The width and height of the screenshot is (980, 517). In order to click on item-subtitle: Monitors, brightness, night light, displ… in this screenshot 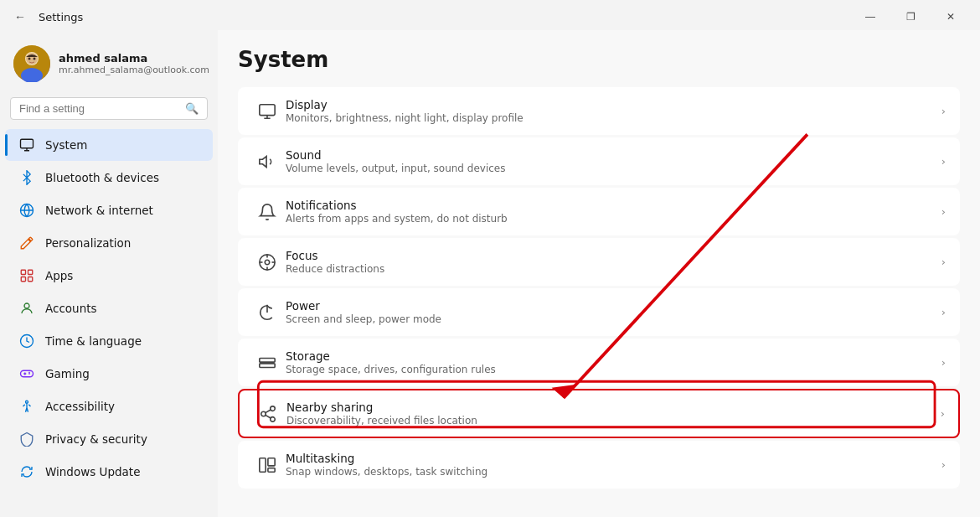, I will do `click(613, 118)`.